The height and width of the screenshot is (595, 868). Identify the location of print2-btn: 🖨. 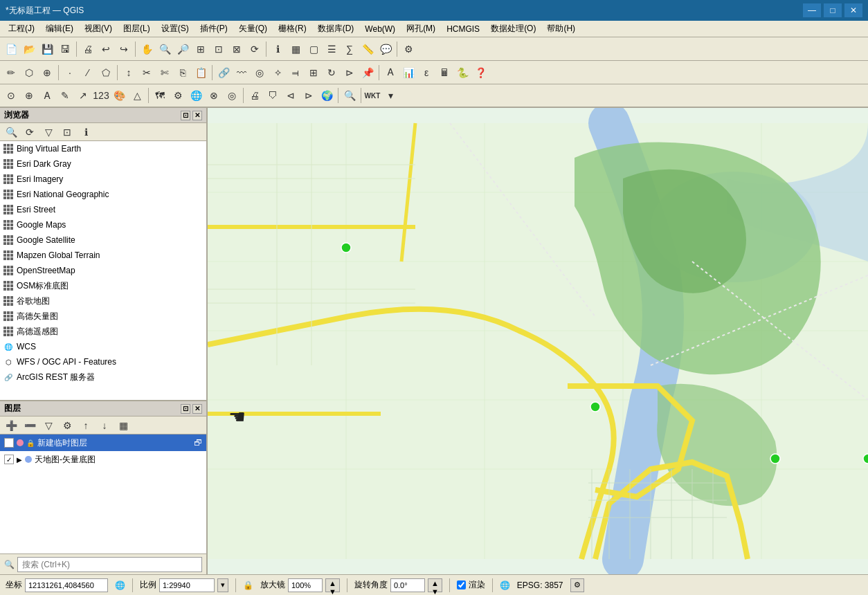
(255, 95).